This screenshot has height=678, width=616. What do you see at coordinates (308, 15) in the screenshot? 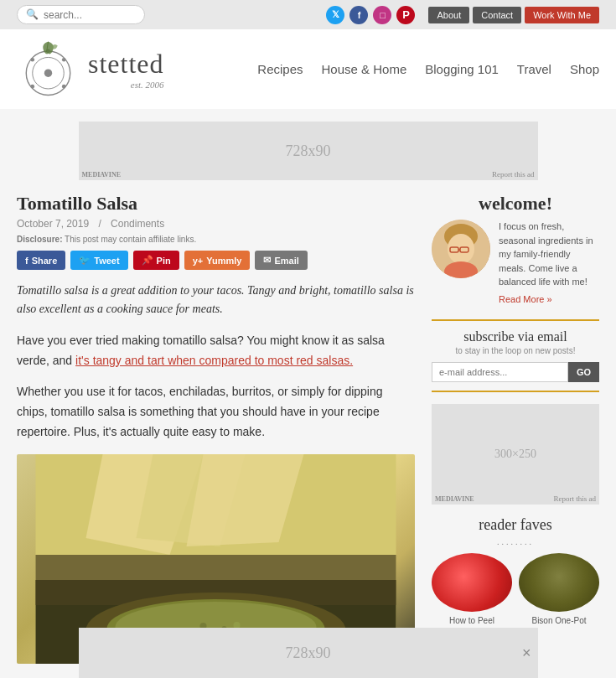
I see `top-bar: 🔍 𝕏 f □ P About Contact Work With Me` at bounding box center [308, 15].